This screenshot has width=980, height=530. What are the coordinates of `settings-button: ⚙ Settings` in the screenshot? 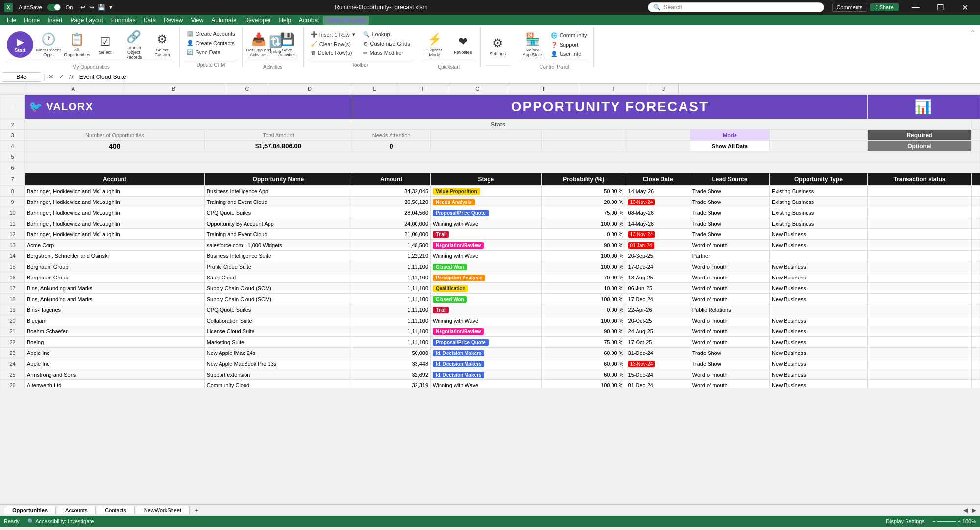 It's located at (498, 47).